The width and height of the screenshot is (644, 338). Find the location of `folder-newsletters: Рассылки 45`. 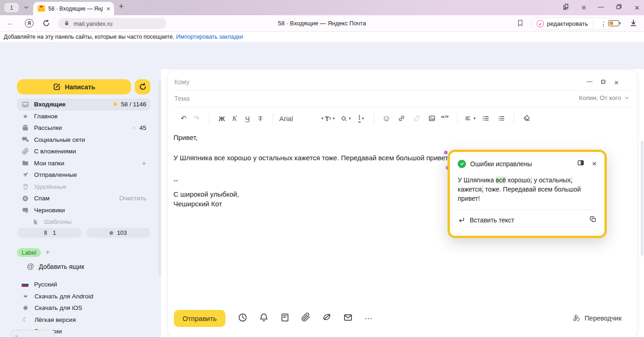

folder-newsletters: Рассылки 45 is located at coordinates (84, 128).